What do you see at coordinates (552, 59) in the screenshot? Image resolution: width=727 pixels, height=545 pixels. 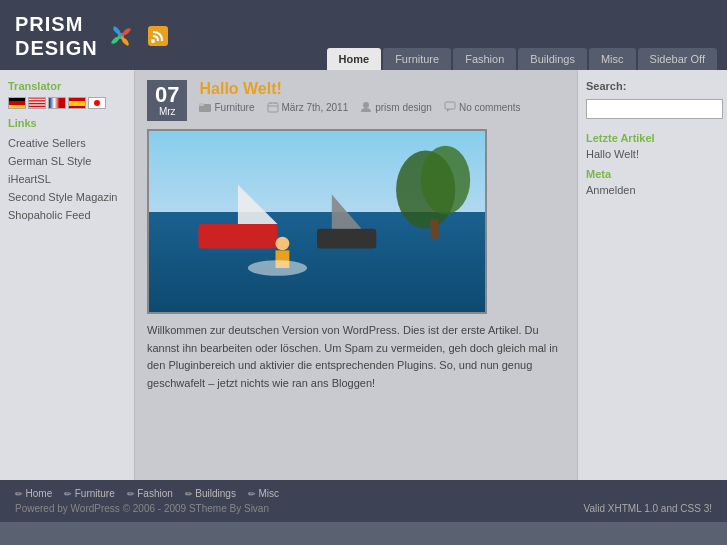 I see `nav-item-buildings: Buildings` at bounding box center [552, 59].